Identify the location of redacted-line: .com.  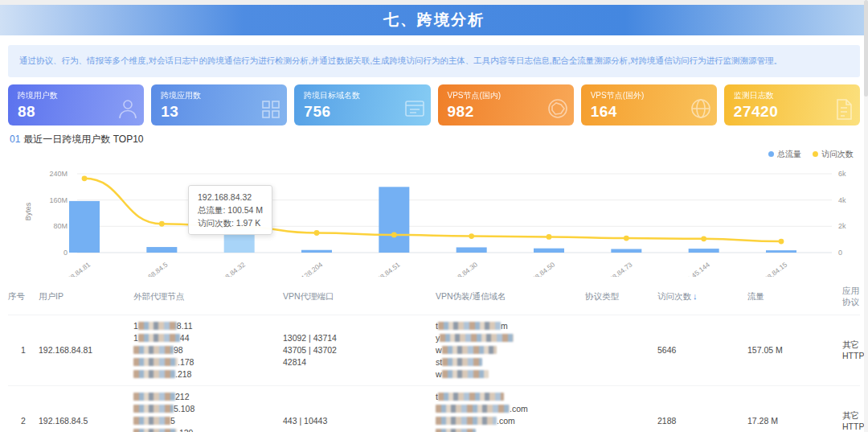
(510, 409).